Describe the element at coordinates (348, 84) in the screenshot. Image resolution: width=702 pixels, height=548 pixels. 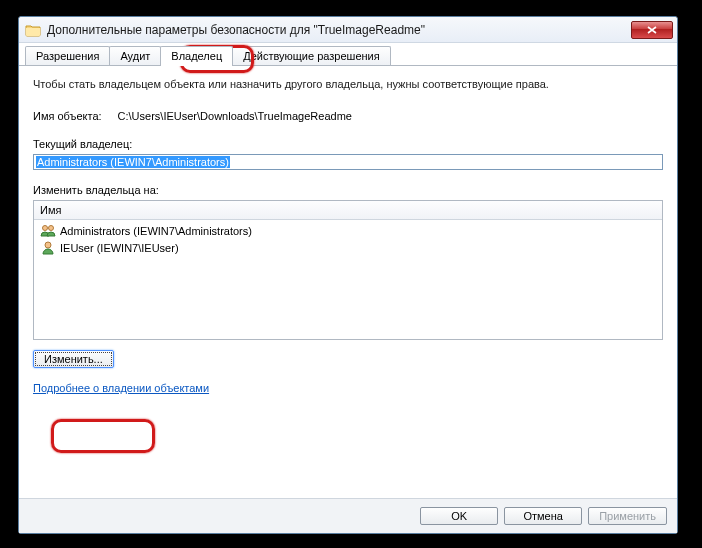
I see `intro-text: Чтобы стать владельцем объекта или назна…` at that location.